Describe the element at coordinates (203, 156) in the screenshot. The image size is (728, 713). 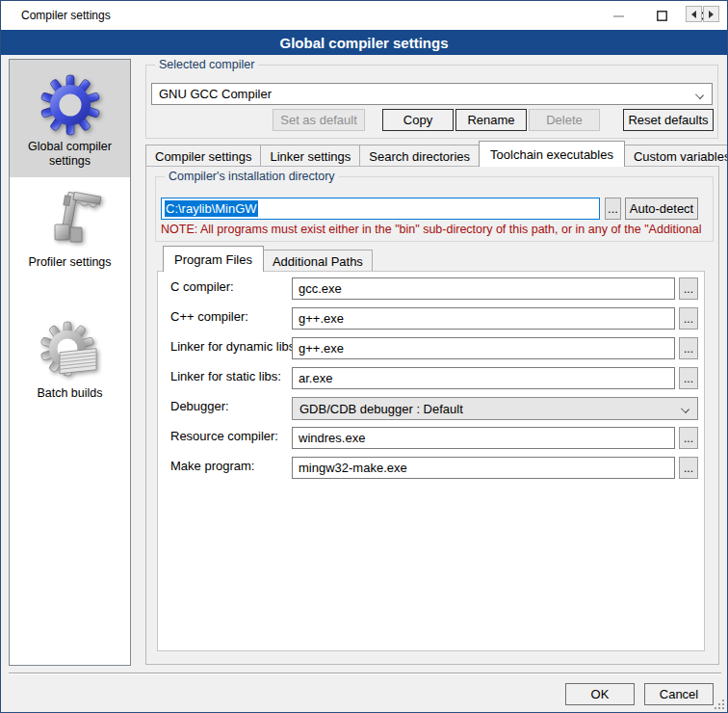
I see `tab-compiler-settings: Compiler settings` at that location.